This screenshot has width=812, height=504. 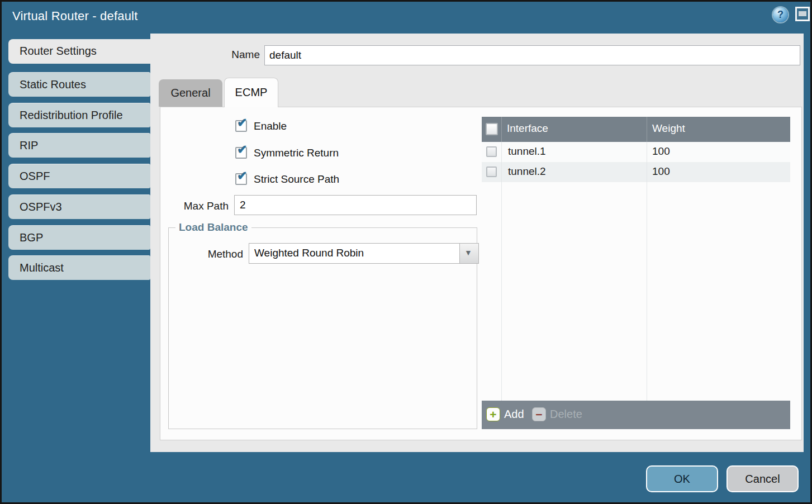 I want to click on tab-general: General, so click(x=191, y=93).